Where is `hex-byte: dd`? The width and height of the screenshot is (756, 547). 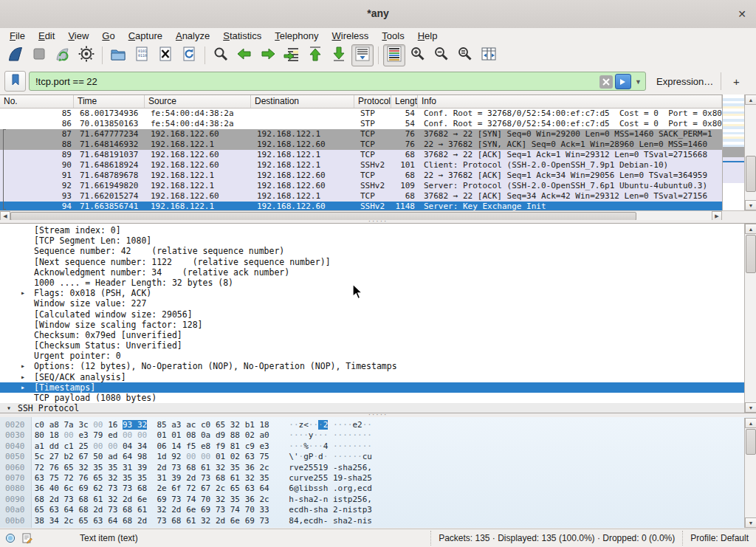
hex-byte: dd is located at coordinates (55, 446).